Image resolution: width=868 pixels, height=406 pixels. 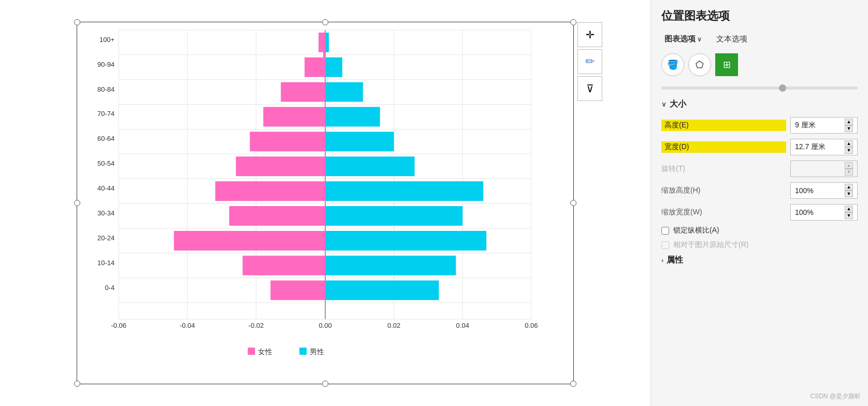 What do you see at coordinates (759, 147) in the screenshot?
I see `width-row: 宽度(D) 12.7 厘米 ▲ ▼` at bounding box center [759, 147].